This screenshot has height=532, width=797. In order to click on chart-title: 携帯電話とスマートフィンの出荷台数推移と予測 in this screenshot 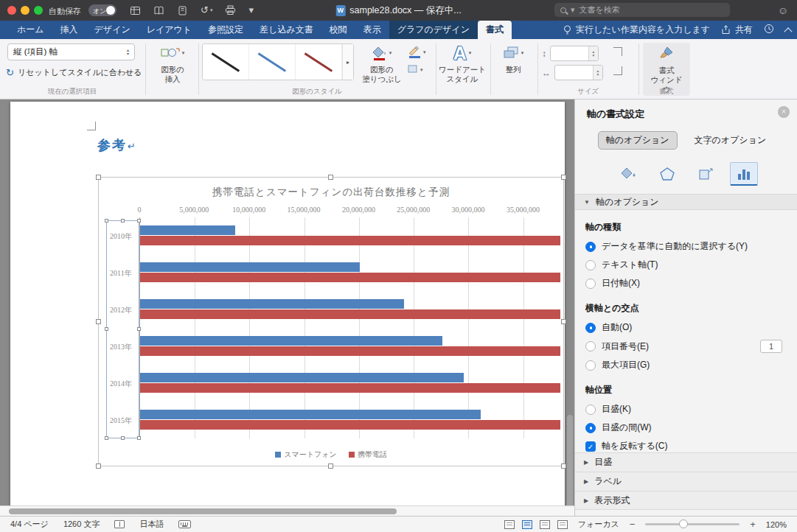, I will do `click(331, 192)`.